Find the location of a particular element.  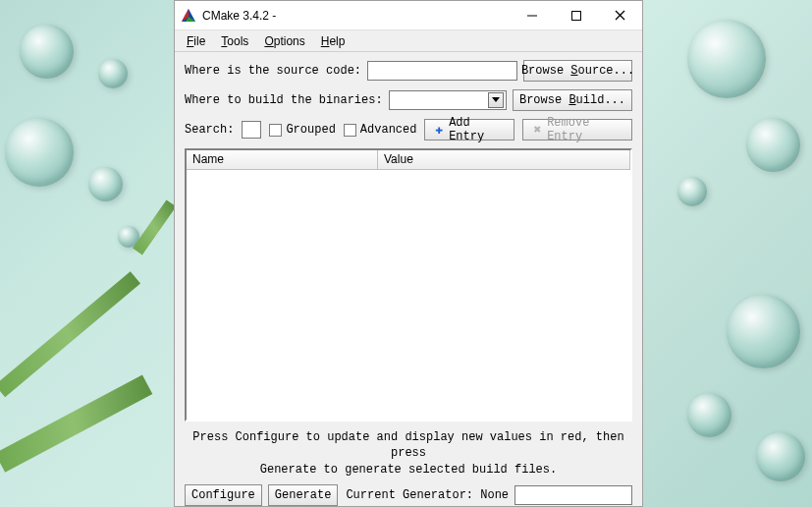

hint-line: Press Configure to update and display ne… is located at coordinates (408, 446).